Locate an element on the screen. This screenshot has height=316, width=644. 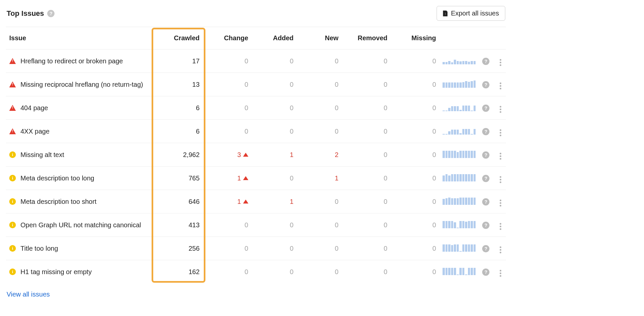
crawled-value: 13 is located at coordinates (196, 84).